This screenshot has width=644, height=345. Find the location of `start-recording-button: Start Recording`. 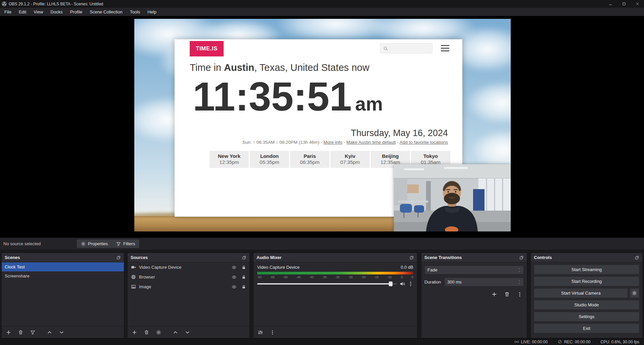

start-recording-button: Start Recording is located at coordinates (587, 282).